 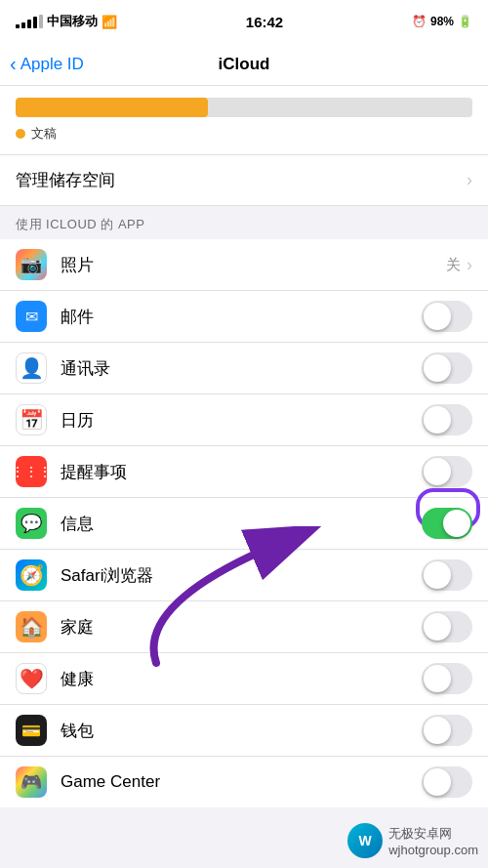 I want to click on page-title: iCloud, so click(x=244, y=64).